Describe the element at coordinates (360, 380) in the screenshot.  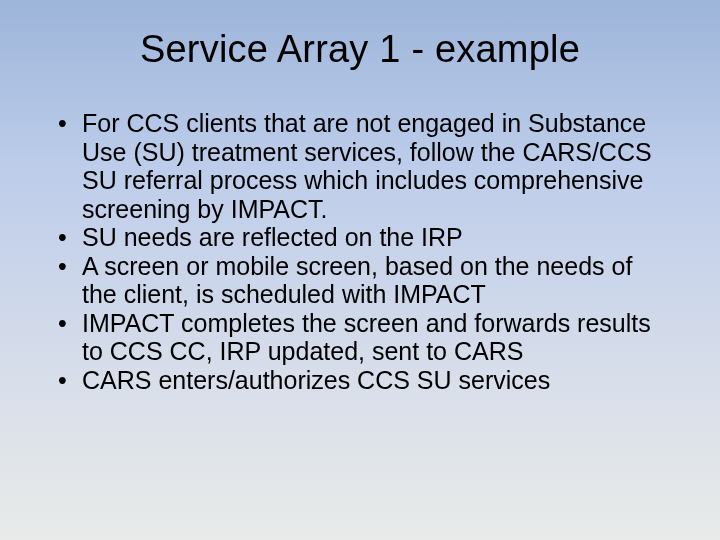
I see `list-item: CARS enters/authorizes CCS SU services` at that location.